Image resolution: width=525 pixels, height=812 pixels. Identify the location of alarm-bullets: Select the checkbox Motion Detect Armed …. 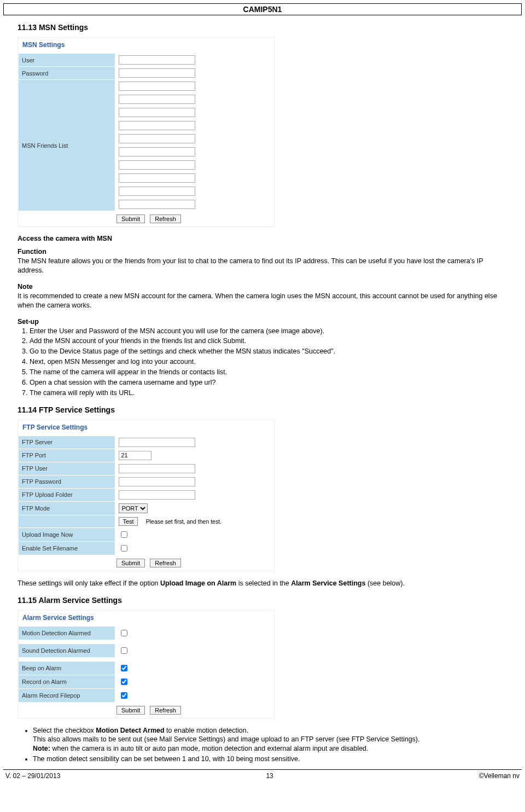
(270, 745).